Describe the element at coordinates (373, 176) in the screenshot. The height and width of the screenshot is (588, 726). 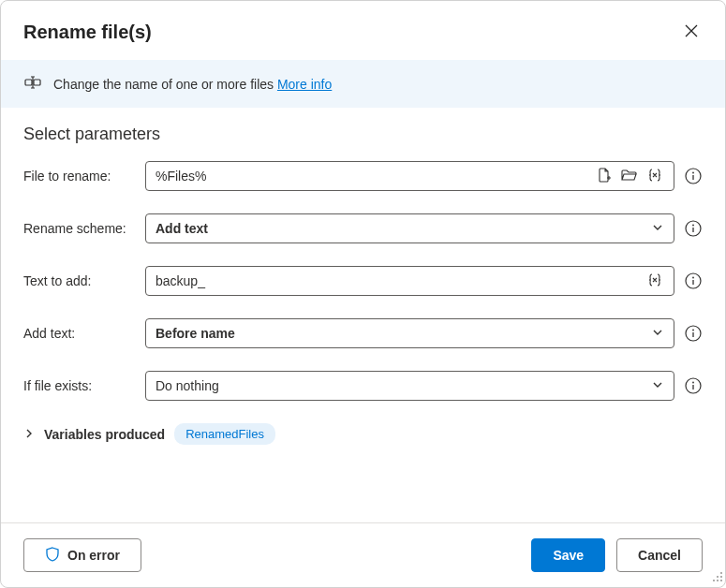
I see `file-to-rename-input` at that location.